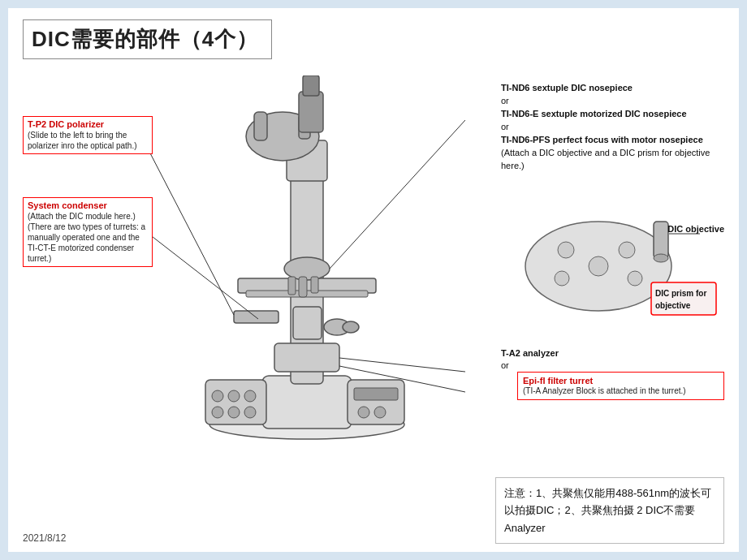  What do you see at coordinates (88, 124) in the screenshot?
I see `tp2-title: T-P2 DIC polarizer` at bounding box center [88, 124].